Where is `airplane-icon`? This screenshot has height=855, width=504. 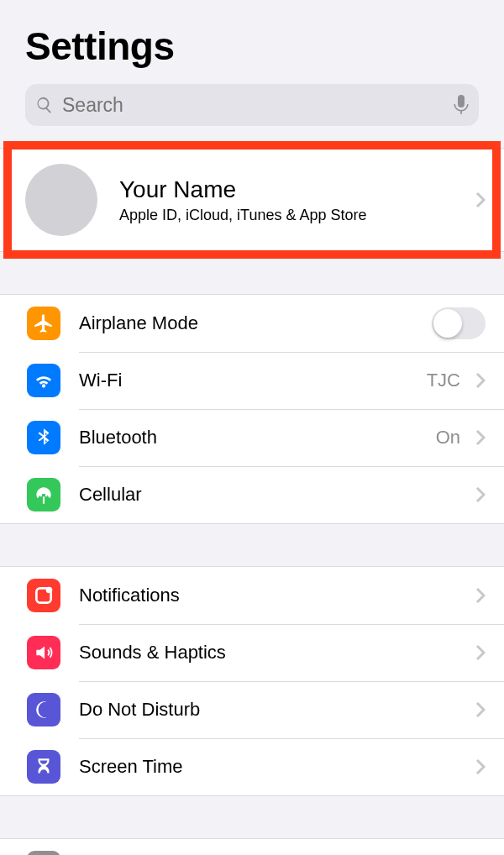 airplane-icon is located at coordinates (44, 323).